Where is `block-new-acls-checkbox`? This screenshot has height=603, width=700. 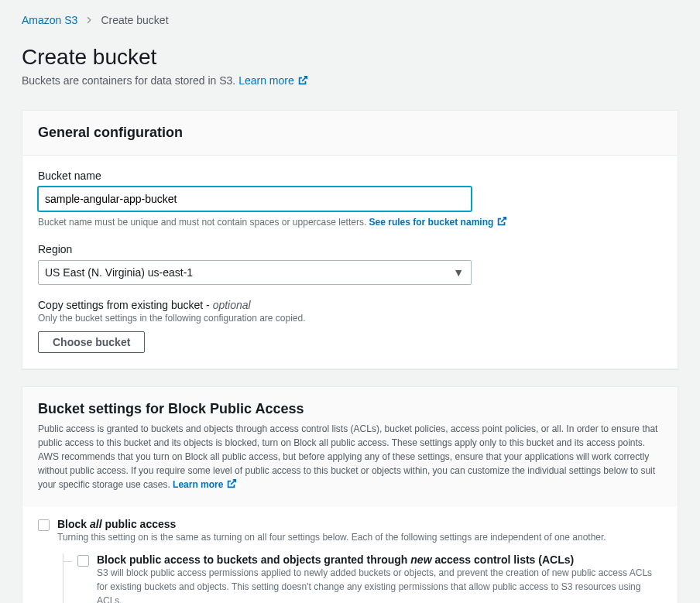 block-new-acls-checkbox is located at coordinates (84, 560).